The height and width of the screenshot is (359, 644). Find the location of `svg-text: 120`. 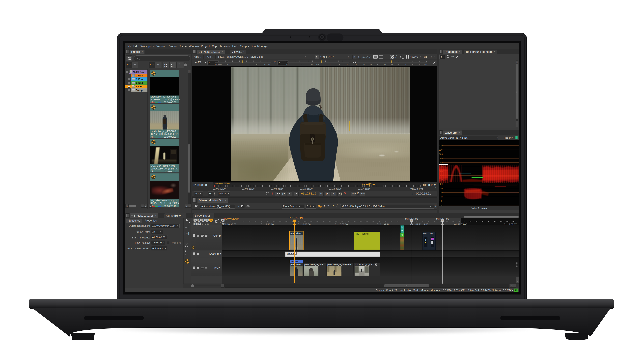

svg-text: 120 is located at coordinates (441, 146).